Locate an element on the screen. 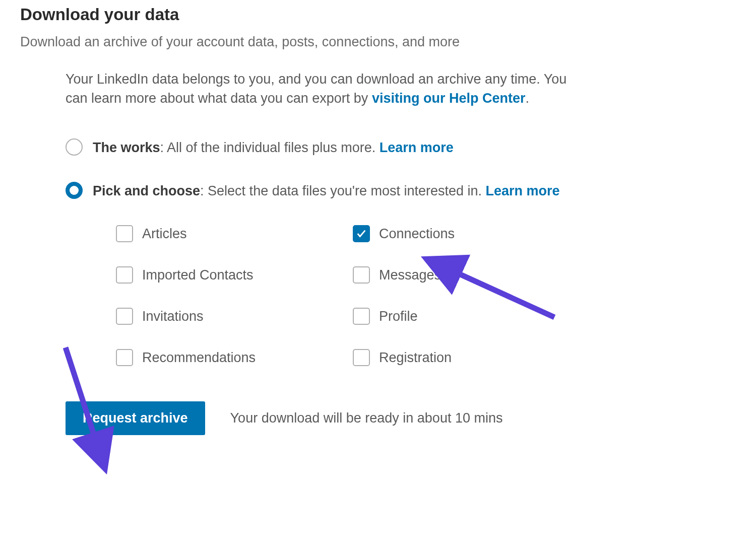  pick-learn-more-link: Learn more is located at coordinates (523, 191).